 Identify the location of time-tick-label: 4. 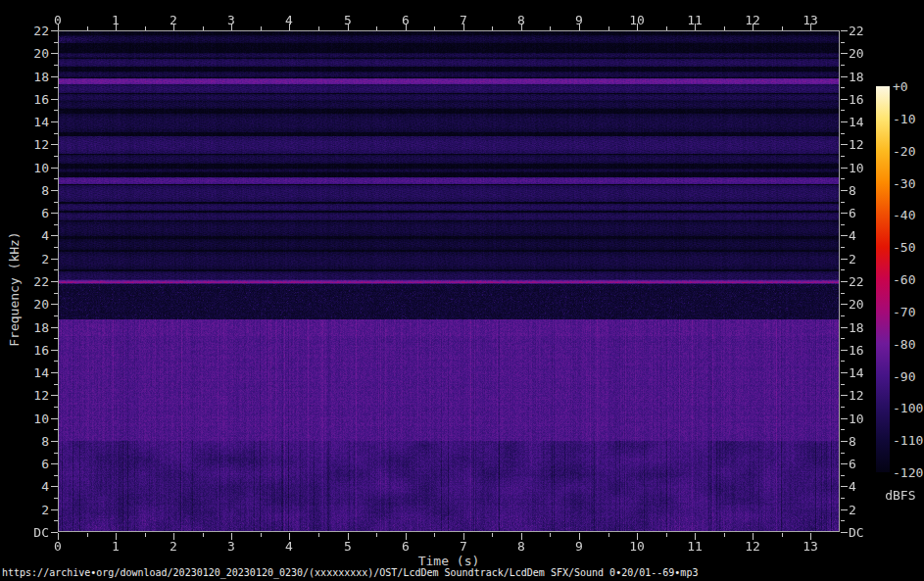
(289, 20).